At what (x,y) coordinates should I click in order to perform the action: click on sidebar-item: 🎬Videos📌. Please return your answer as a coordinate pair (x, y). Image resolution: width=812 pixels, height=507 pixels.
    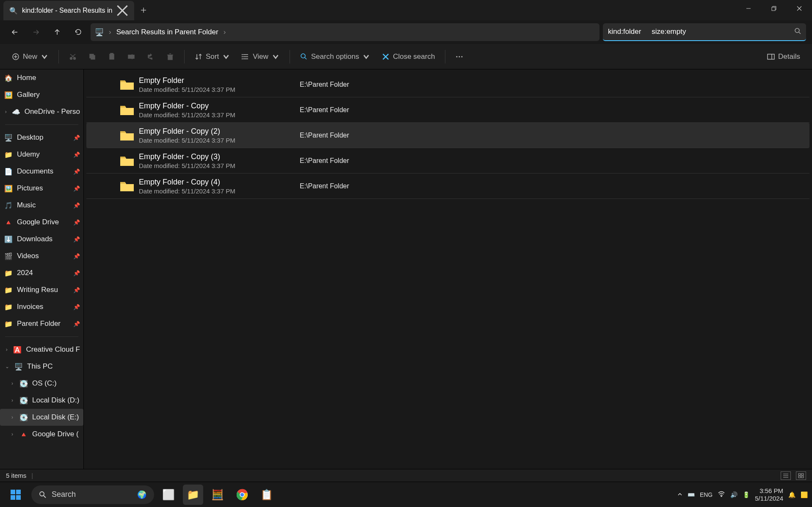
    Looking at the image, I should click on (41, 256).